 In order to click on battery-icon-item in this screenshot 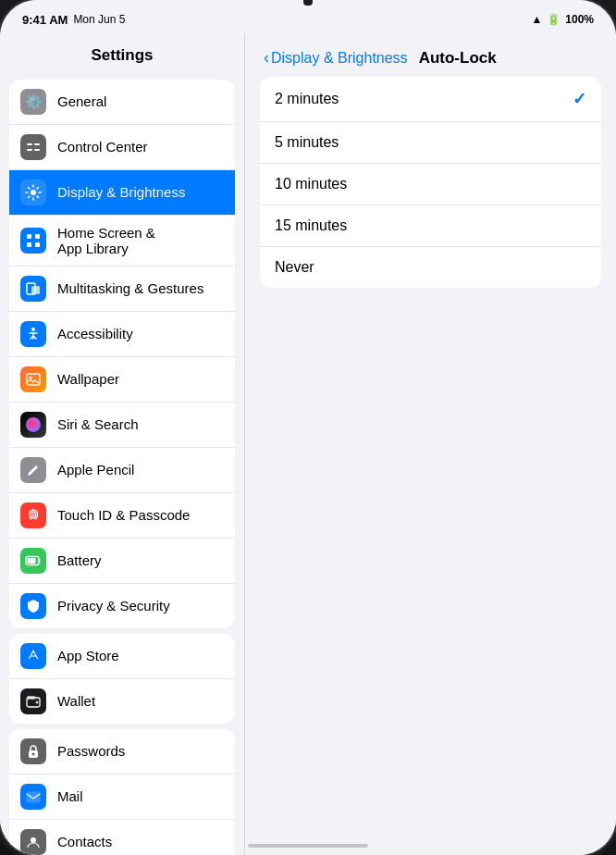, I will do `click(33, 561)`.